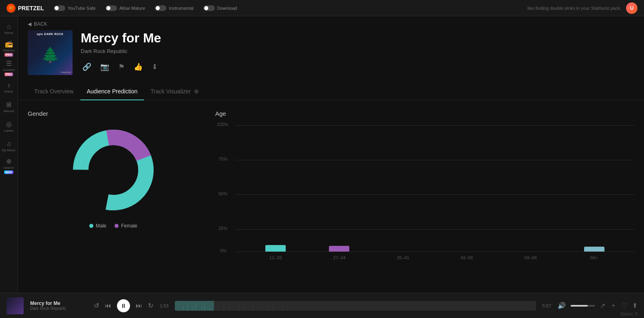 The height and width of the screenshot is (318, 644). What do you see at coordinates (598, 306) in the screenshot?
I see `player-right-controls: 🔊 ↗ ＋ ♡ ⬆` at bounding box center [598, 306].